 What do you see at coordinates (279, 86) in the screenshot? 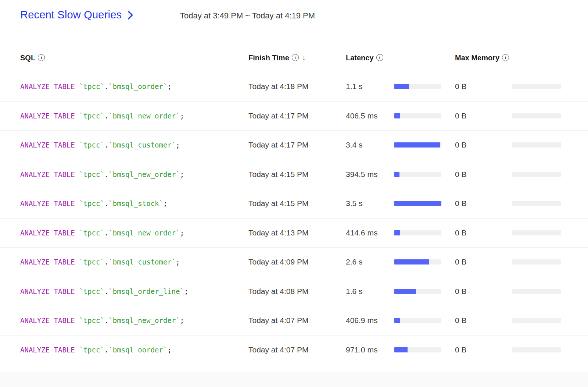
I see `finish-time-cell: Today at 4:18 PM` at bounding box center [279, 86].